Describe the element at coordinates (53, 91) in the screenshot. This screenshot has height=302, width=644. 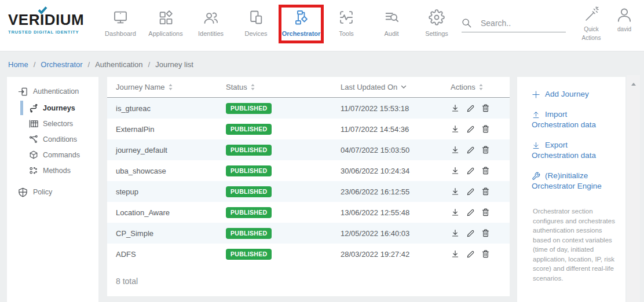
I see `sidebar-item-authentication: Authentication` at that location.